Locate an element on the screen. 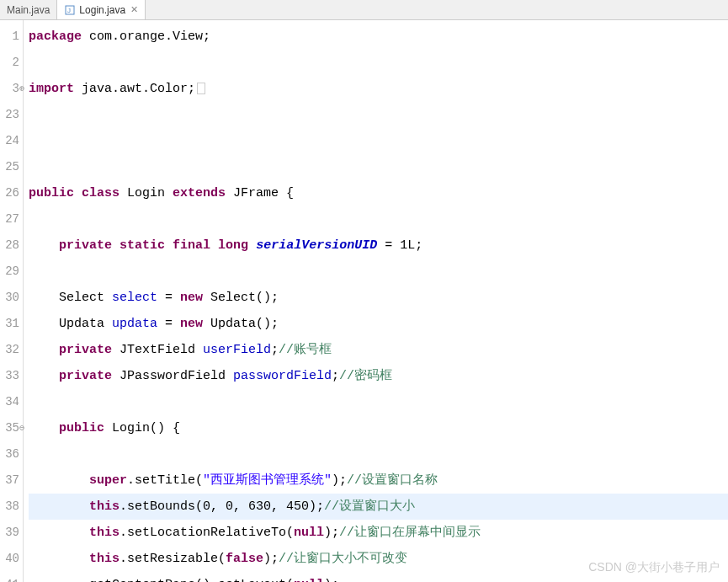 This screenshot has height=582, width=728. code-line: getContentPane().setLayout(null); is located at coordinates (379, 577).